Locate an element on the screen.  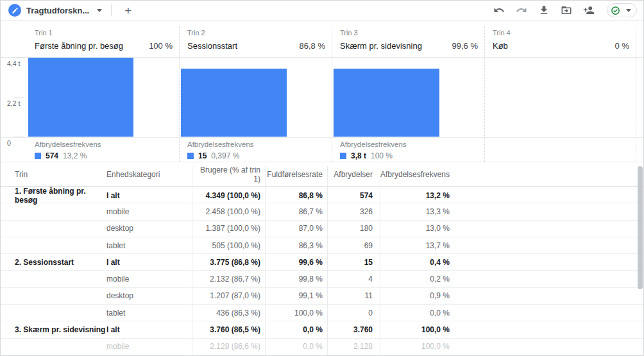
table-row: desktop 1.207 (87,0 %) 99,1 % 11 0,9 % is located at coordinates (322, 296).